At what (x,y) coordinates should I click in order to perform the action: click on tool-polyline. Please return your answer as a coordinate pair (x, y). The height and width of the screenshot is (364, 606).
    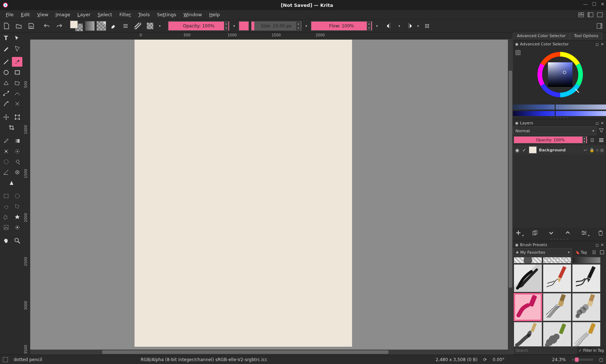
    Looking at the image, I should click on (6, 83).